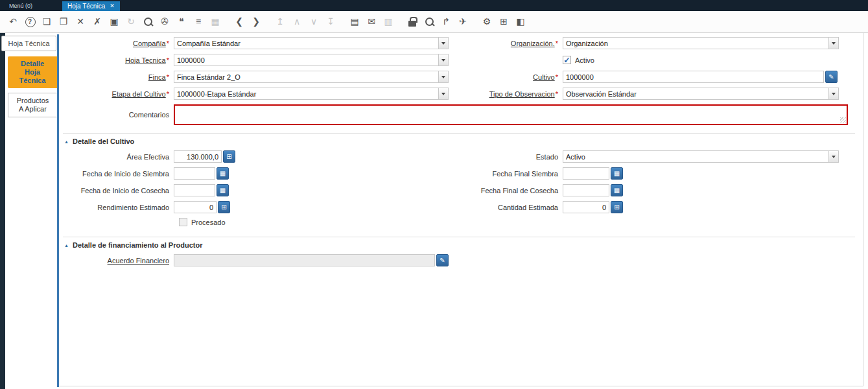 This screenshot has width=868, height=389. Describe the element at coordinates (586, 191) in the screenshot. I see `fecha-final-cosecha-field` at that location.